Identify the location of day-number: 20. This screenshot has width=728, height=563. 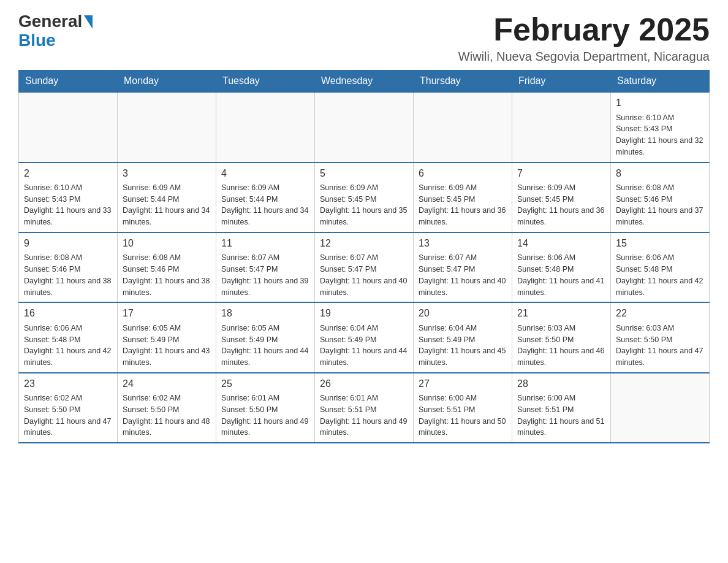
(463, 313).